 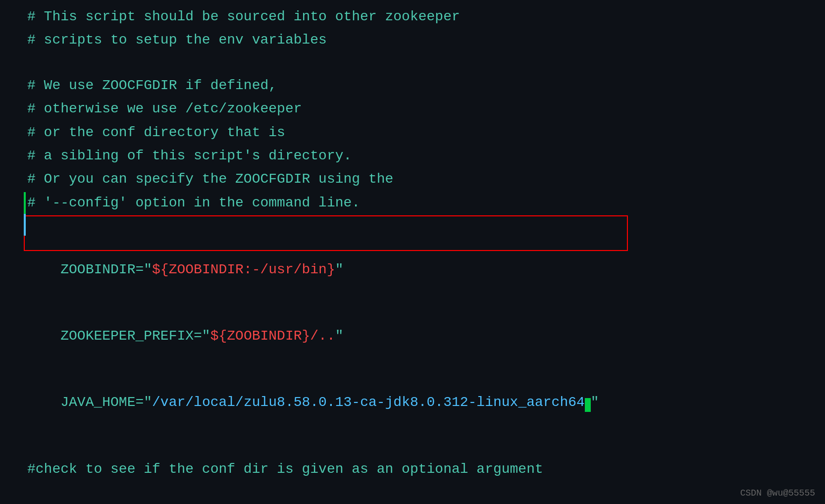 I want to click on code-line-1: # This script should be sourced into oth…, so click(x=426, y=17).